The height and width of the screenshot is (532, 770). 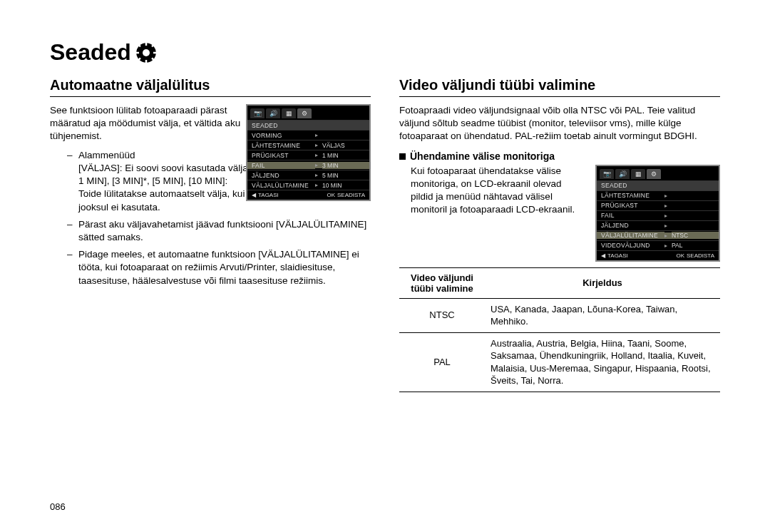 What do you see at coordinates (560, 329) in the screenshot?
I see `video-output-table: Video väljundi tüübi valimine Kirjeldus …` at bounding box center [560, 329].